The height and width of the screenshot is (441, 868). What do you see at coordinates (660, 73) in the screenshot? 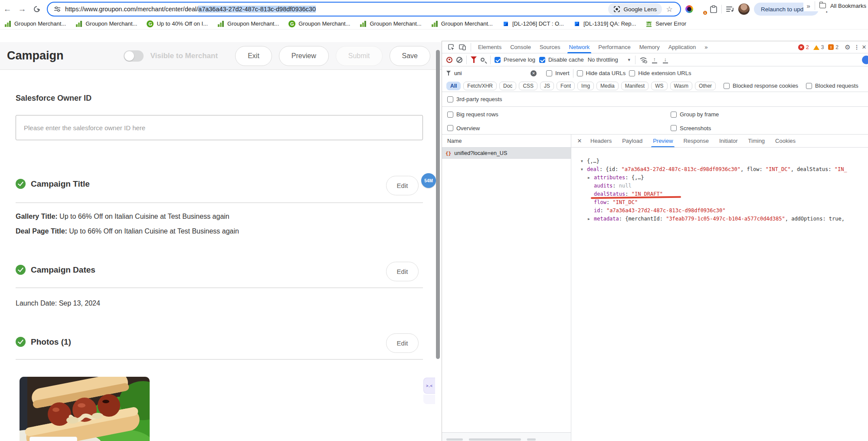
I see `hide-extension-urls-checkbox: Hide extension URLs` at bounding box center [660, 73].